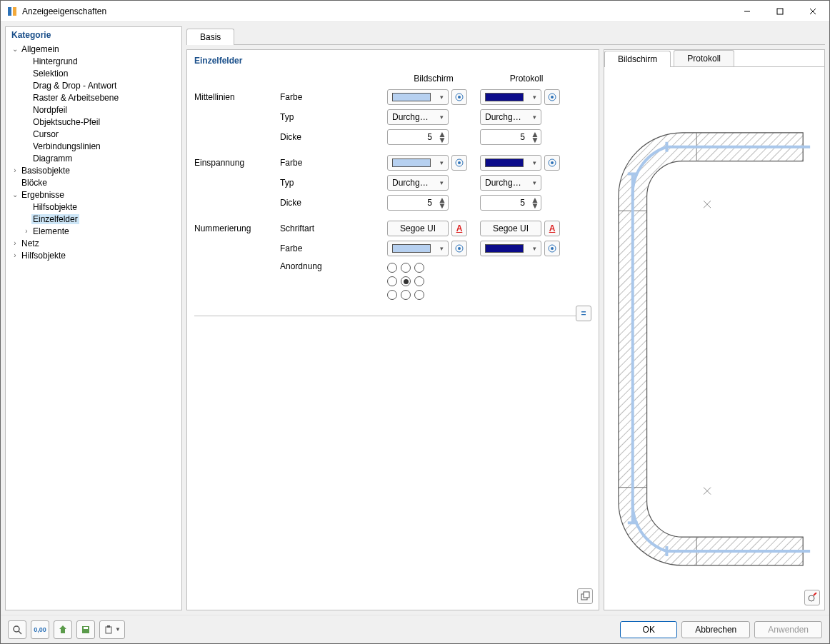  I want to click on tree-item: Einzelfelder, so click(94, 218).